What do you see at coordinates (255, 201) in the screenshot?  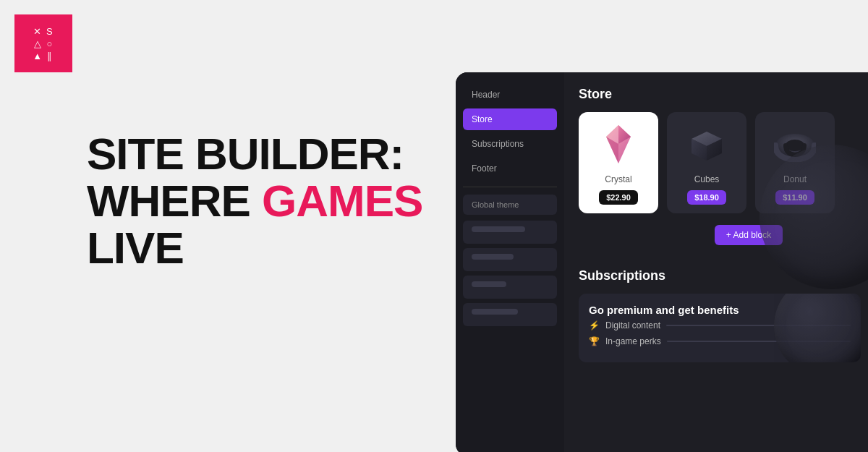 I see `hero-section: SITE BUILDER: WHERE GAMES LIVE` at bounding box center [255, 201].